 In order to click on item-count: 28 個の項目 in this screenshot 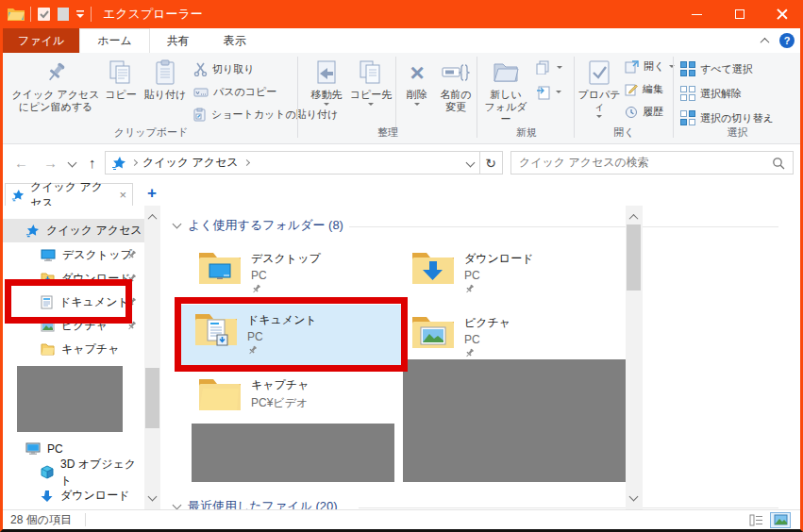, I will do `click(42, 521)`.